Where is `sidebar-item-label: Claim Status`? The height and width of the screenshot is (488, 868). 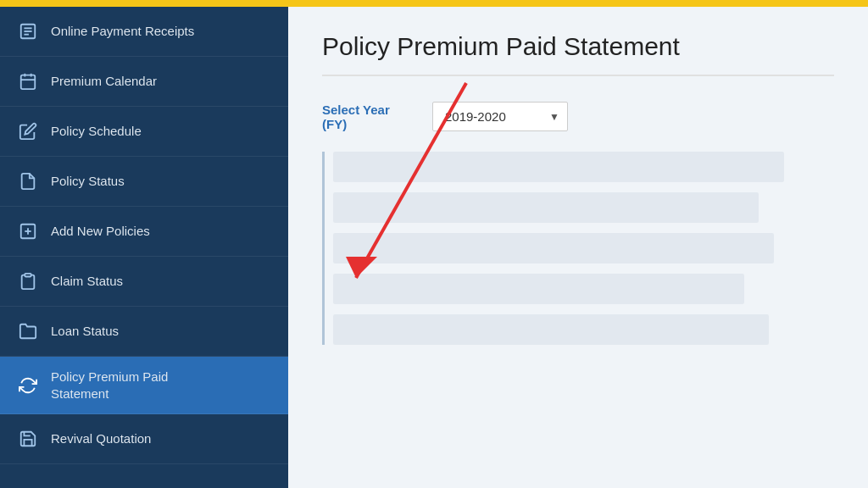
sidebar-item-label: Claim Status is located at coordinates (86, 281).